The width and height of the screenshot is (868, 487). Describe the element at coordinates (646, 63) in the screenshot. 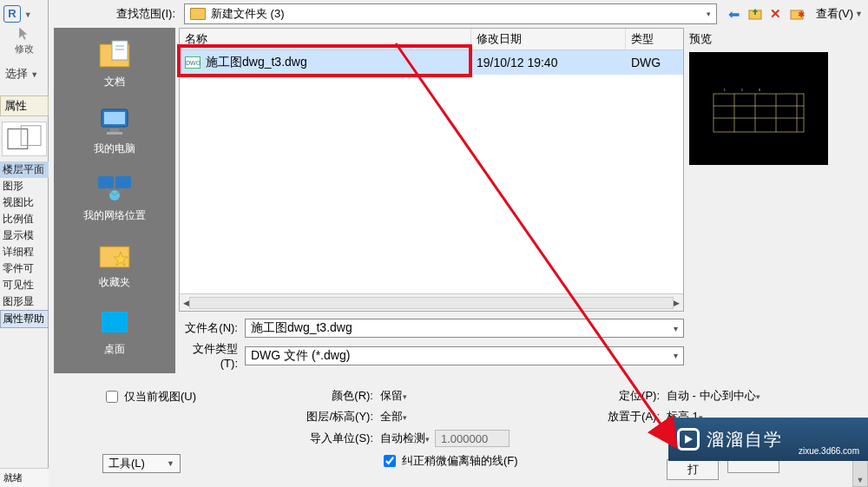

I see `file-type: DWG` at that location.